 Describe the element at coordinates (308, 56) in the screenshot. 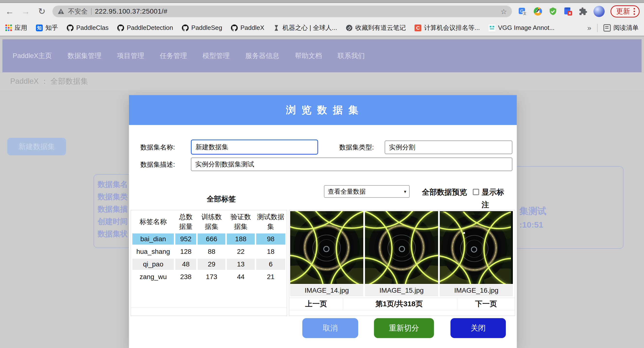

I see `nav-item-help-docs: 帮助文档` at that location.